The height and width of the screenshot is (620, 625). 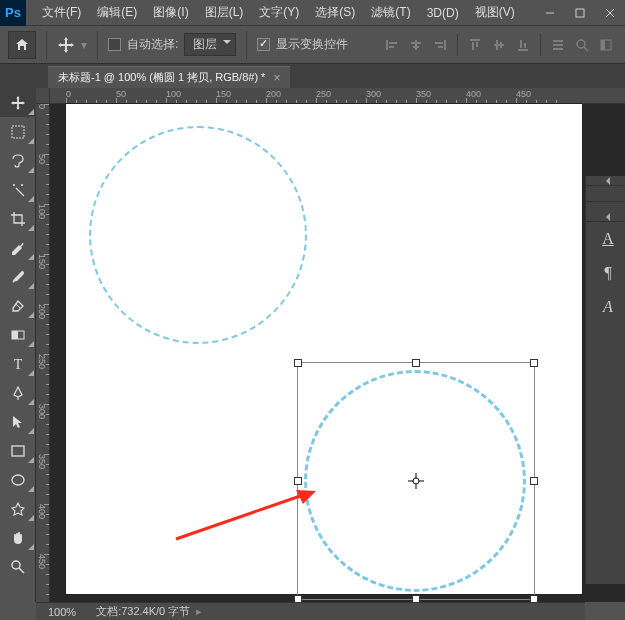 What do you see at coordinates (580, 13) in the screenshot?
I see `maximize-button` at bounding box center [580, 13].